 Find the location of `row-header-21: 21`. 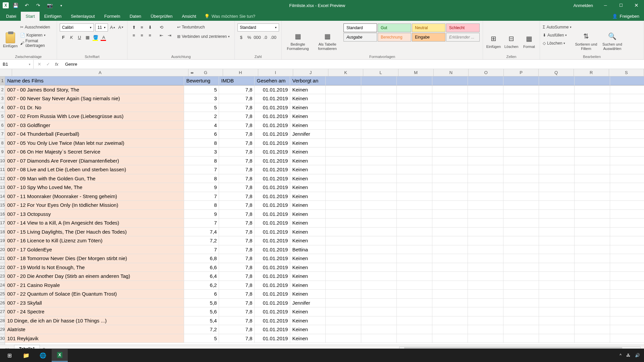

row-header-21: 21 is located at coordinates (2, 259).